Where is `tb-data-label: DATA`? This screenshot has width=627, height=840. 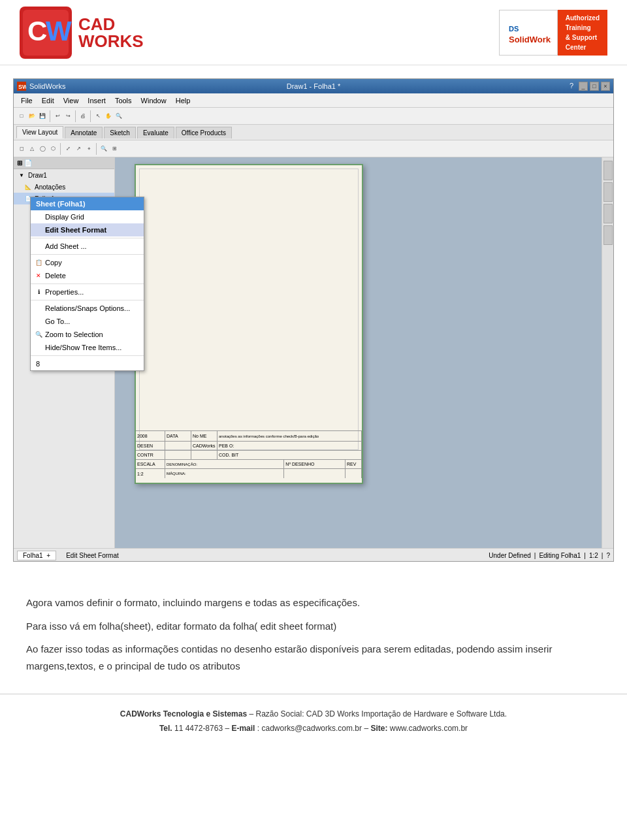 tb-data-label: DATA is located at coordinates (178, 436).